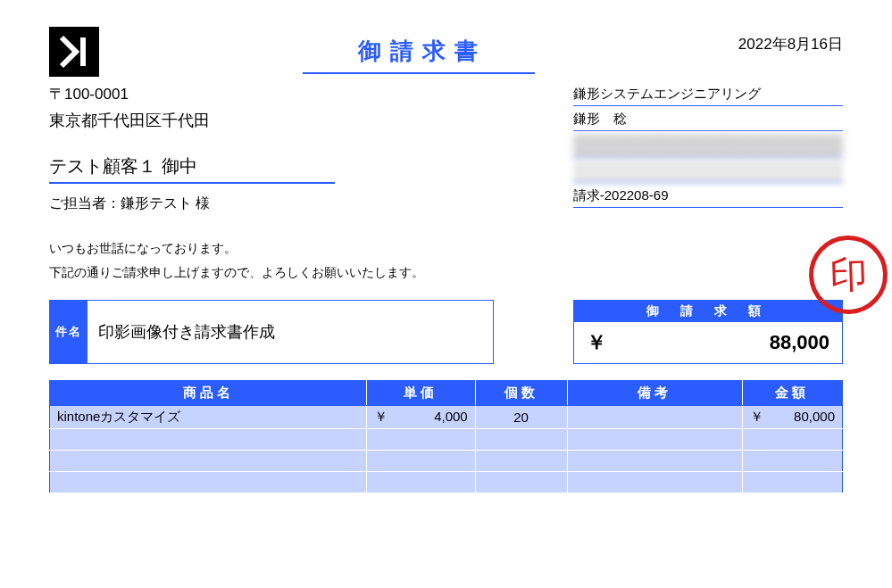  Describe the element at coordinates (209, 418) in the screenshot. I see `cell-name: kintoneカスタマイズ` at that location.